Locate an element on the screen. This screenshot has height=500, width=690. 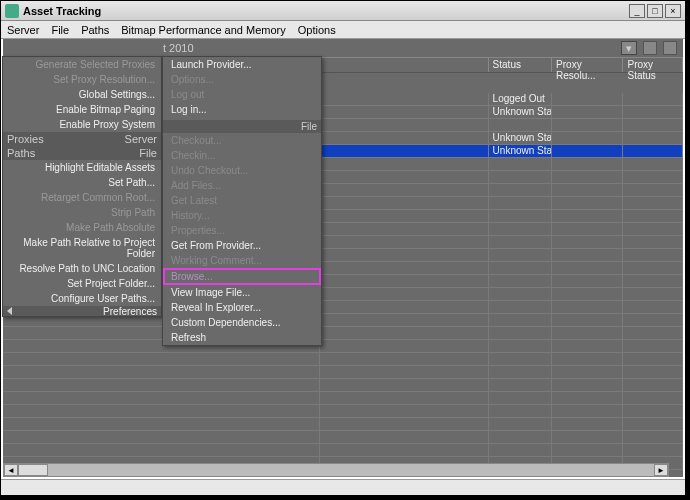
menu-bitmap: Bitmap Performance and Memory is located at coordinates (203, 30).